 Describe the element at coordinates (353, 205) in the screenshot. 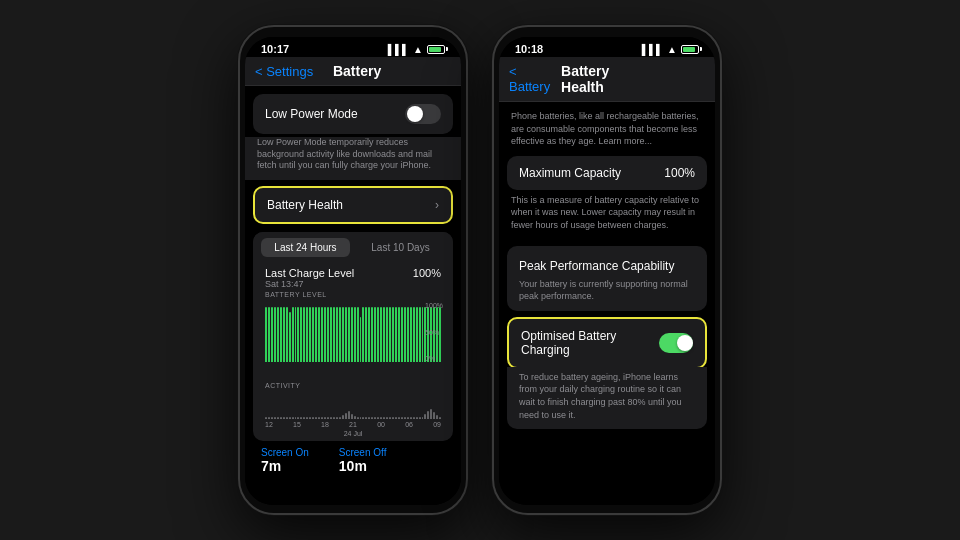

I see `battery-health-row: Battery Health ›` at that location.